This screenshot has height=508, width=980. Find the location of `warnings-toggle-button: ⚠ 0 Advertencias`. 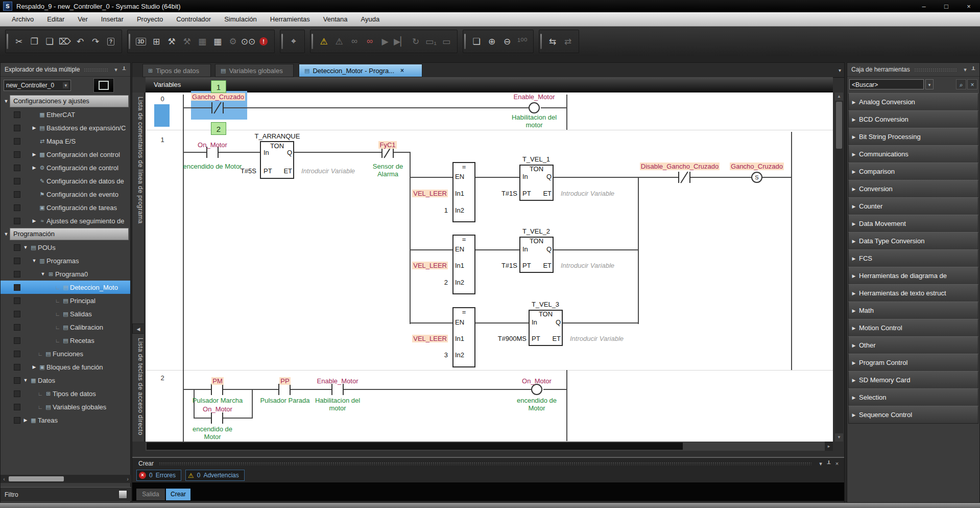

warnings-toggle-button: ⚠ 0 Advertencias is located at coordinates (215, 475).